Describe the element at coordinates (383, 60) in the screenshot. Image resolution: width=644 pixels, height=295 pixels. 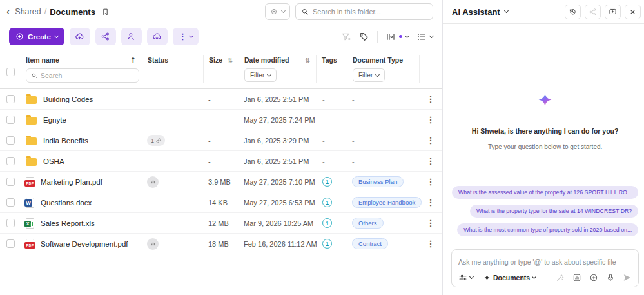
I see `column-header-document-type: Document Type` at that location.